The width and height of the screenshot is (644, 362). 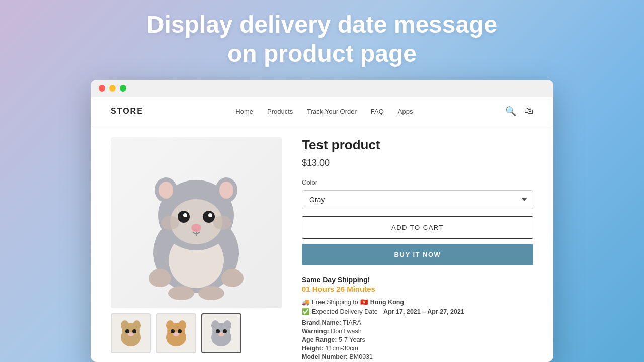 What do you see at coordinates (196, 223) in the screenshot?
I see `main-product-image` at bounding box center [196, 223].